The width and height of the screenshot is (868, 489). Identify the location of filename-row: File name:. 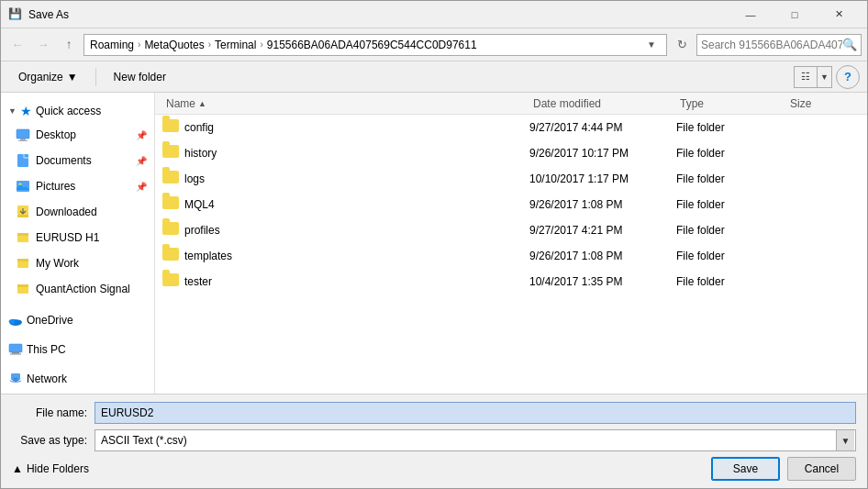
(434, 413).